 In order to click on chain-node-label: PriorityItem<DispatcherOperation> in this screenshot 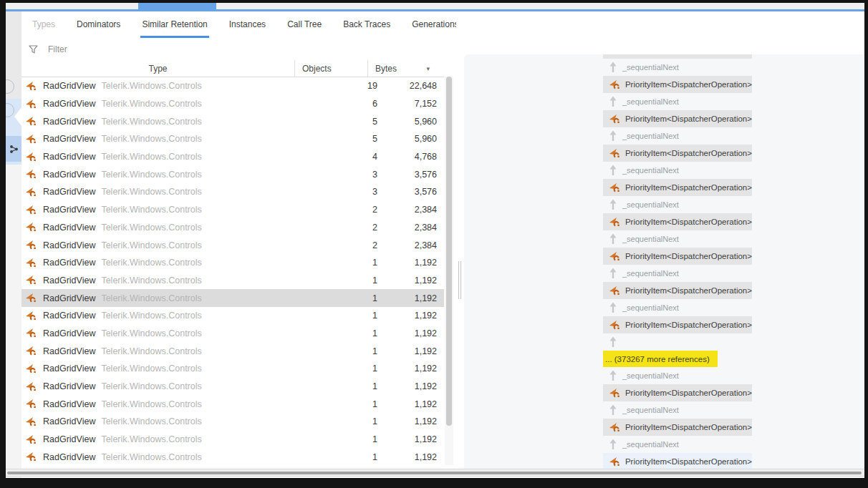, I will do `click(689, 462)`.